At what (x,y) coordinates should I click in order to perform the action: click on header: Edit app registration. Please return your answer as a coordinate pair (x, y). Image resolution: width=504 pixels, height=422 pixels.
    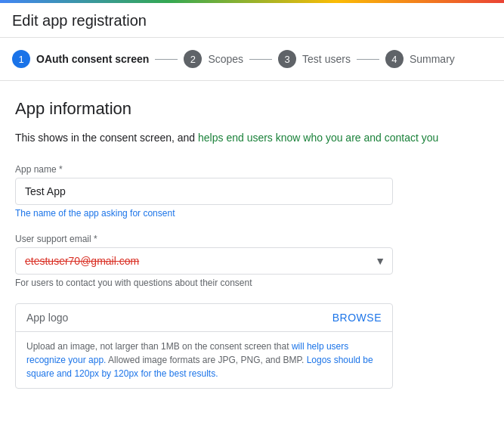
    Looking at the image, I should click on (252, 20).